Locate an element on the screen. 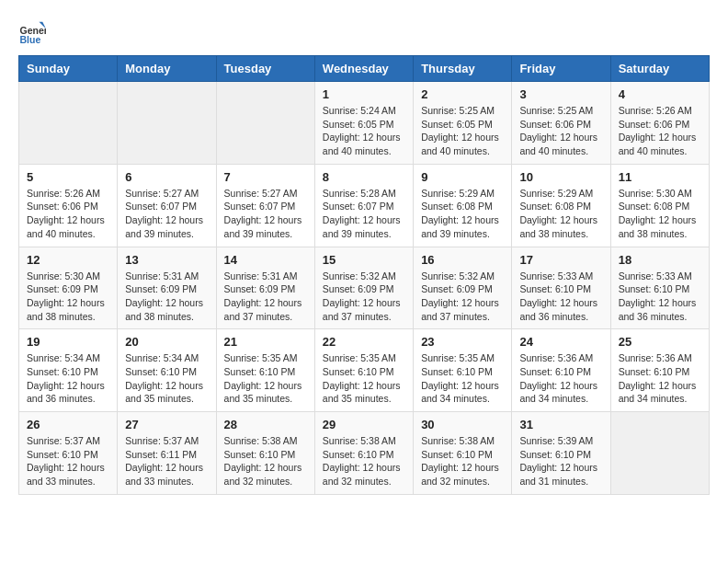  calendar-cell: 19Sunrise: 5:34 AMSunset: 6:10 PMDayligh… is located at coordinates (68, 371).